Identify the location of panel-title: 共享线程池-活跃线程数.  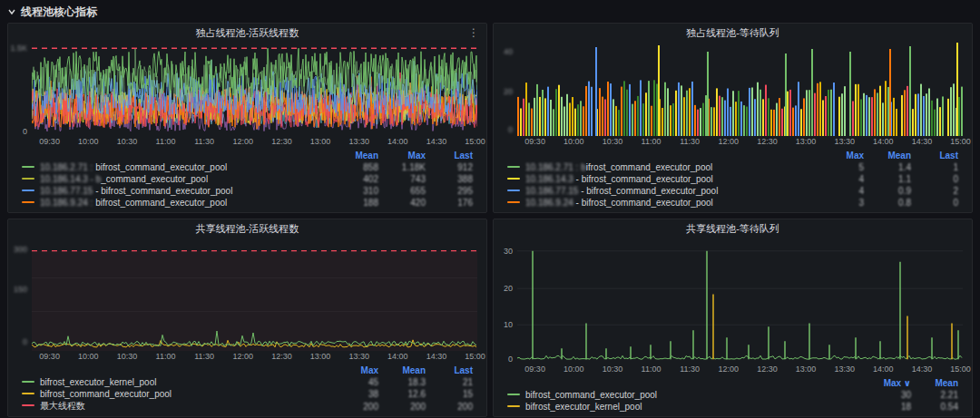
(248, 228).